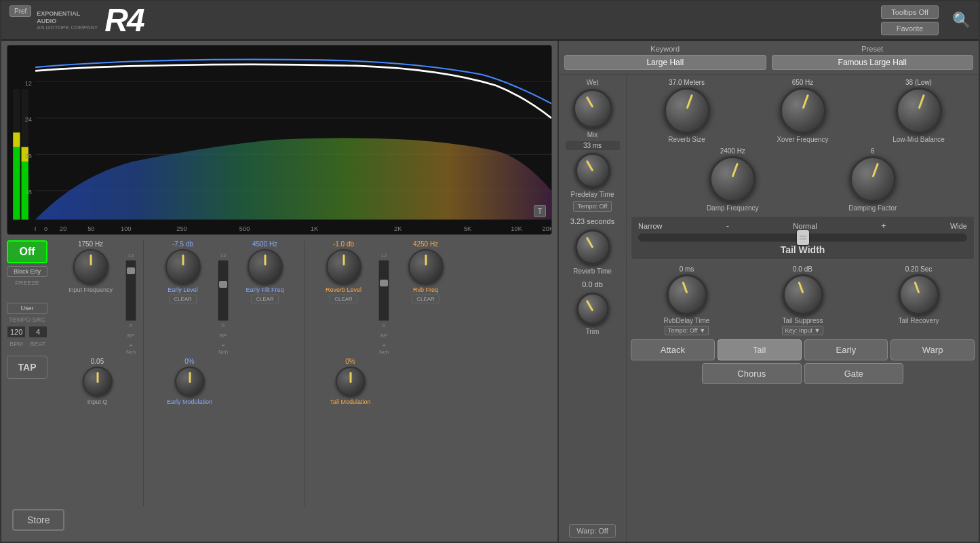 The height and width of the screenshot is (543, 980). What do you see at coordinates (98, 381) in the screenshot?
I see `input-q-knob` at bounding box center [98, 381].